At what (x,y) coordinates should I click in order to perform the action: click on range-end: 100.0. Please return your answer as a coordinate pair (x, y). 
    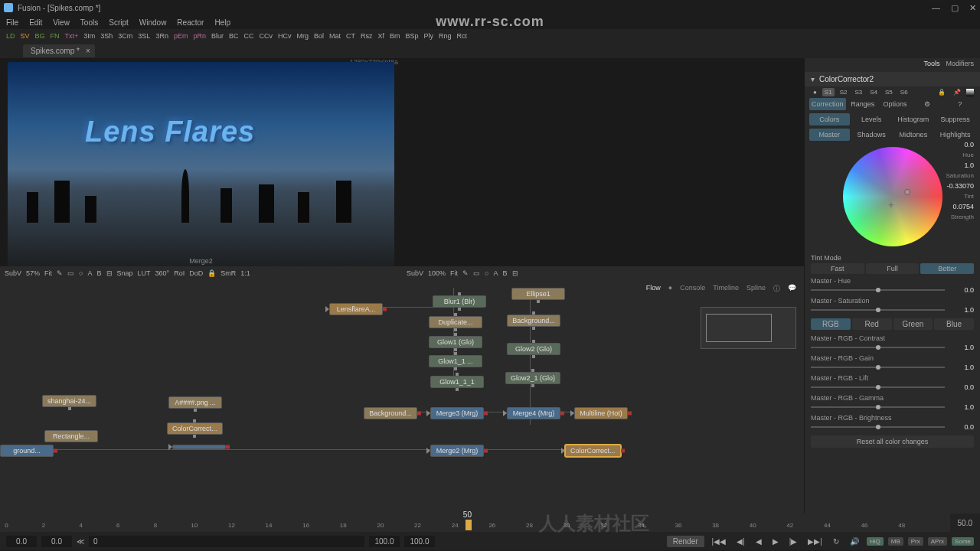
    Looking at the image, I should click on (420, 542).